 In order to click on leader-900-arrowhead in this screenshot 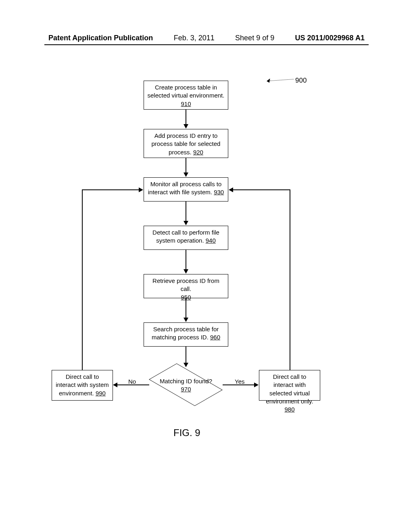, I will do `click(269, 81)`.